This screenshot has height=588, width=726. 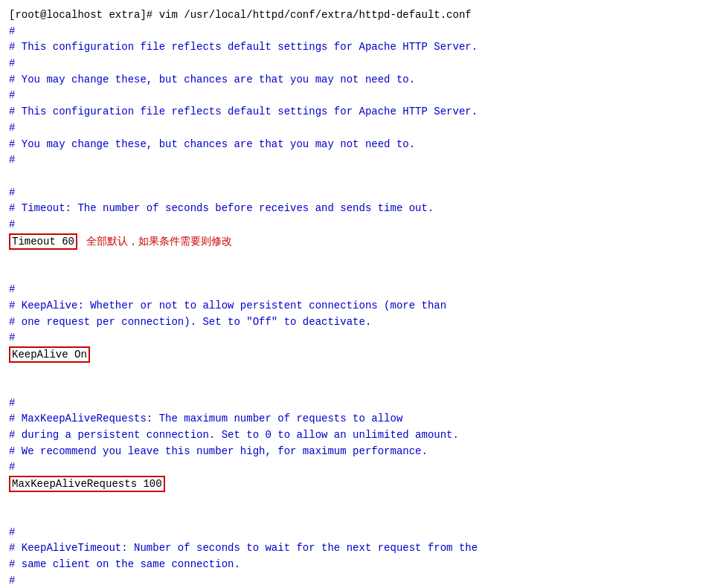 I want to click on comment-line: # KeepAlive: Whether or not to allow per…, so click(x=363, y=306).